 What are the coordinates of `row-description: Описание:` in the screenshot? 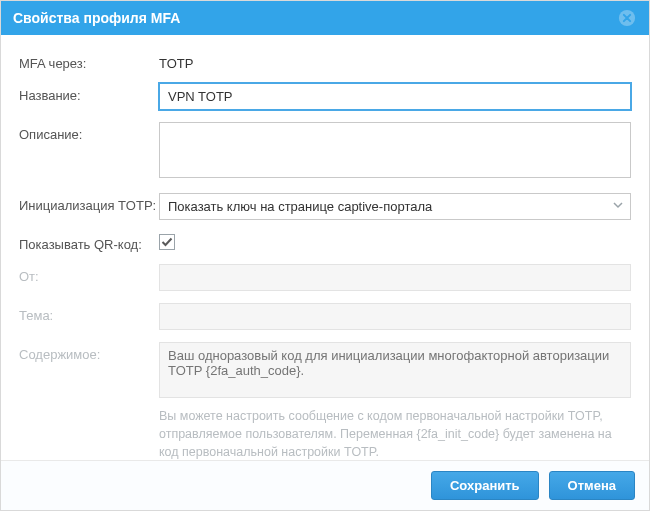 It's located at (325, 152).